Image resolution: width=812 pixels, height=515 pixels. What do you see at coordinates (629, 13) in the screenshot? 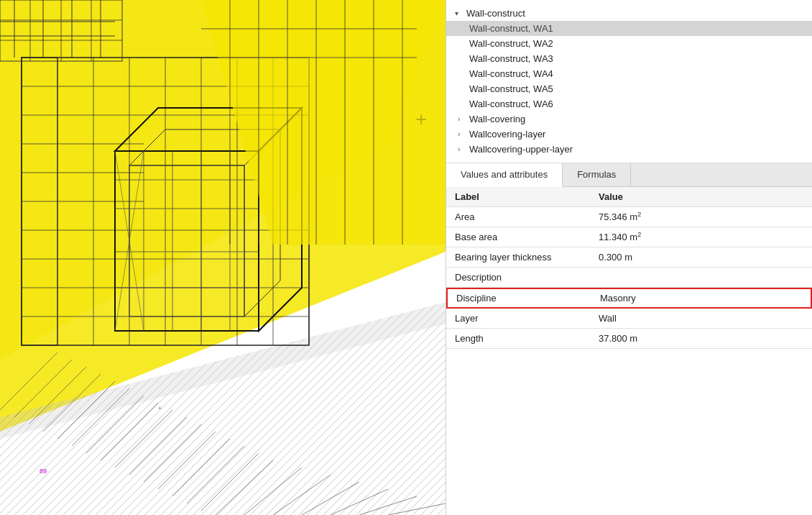
I see `tree-parent-wall-construct: ▾ Wall-construct` at bounding box center [629, 13].